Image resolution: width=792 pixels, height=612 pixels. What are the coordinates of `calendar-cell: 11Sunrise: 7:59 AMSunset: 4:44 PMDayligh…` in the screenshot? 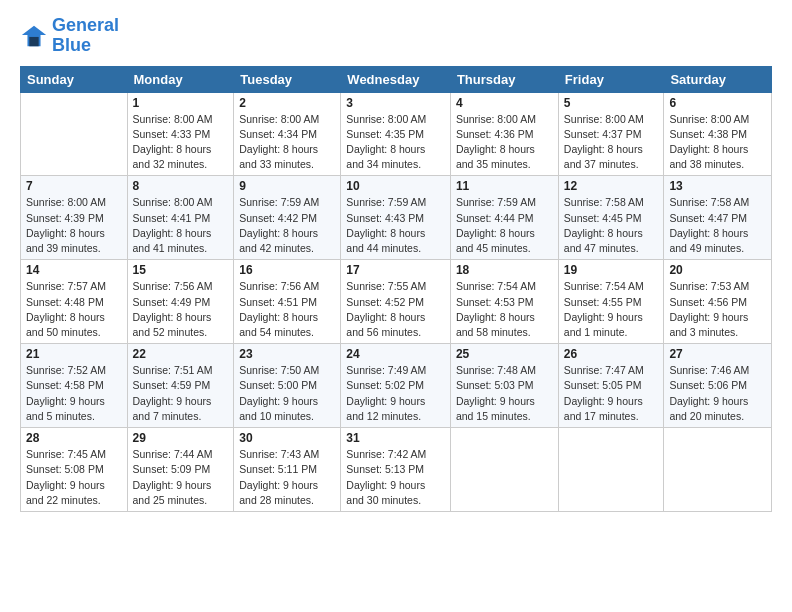 It's located at (504, 218).